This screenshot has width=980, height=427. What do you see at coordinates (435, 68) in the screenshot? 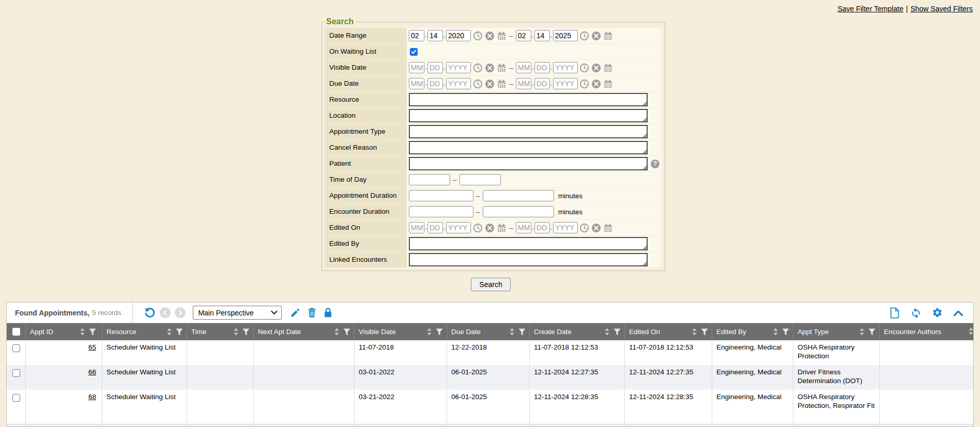
I see `visible-from-day-input` at bounding box center [435, 68].